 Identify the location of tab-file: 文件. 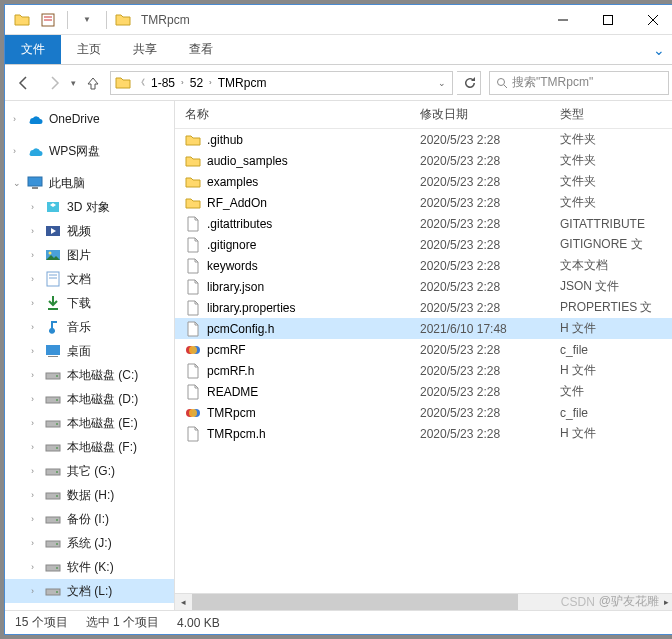
(33, 50).